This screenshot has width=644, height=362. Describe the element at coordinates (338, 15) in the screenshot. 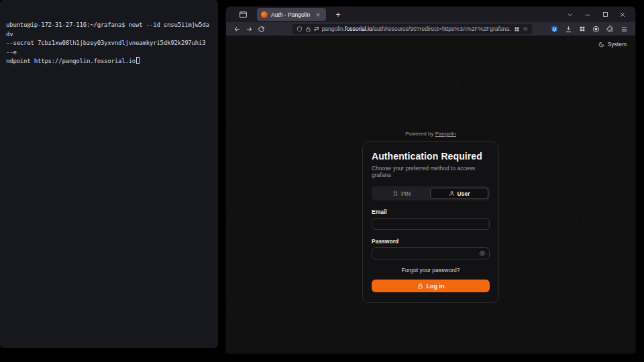

I see `new-tab-button: +` at that location.